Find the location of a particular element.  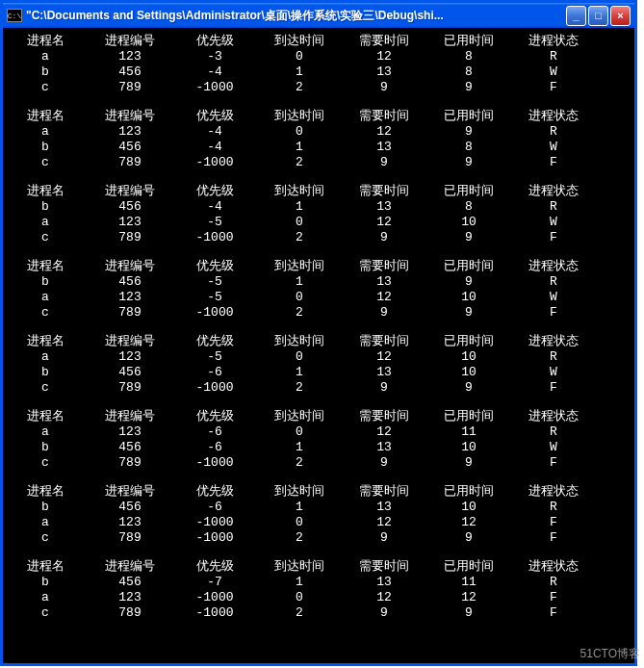

window-controls: _ □ × is located at coordinates (599, 15).